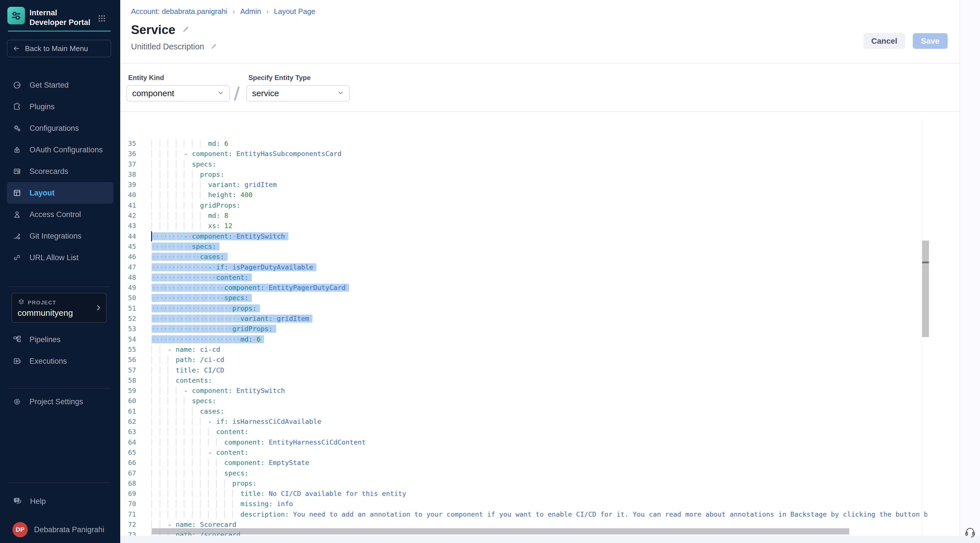 The height and width of the screenshot is (543, 980). Describe the element at coordinates (539, 432) in the screenshot. I see `code-line: content:` at that location.